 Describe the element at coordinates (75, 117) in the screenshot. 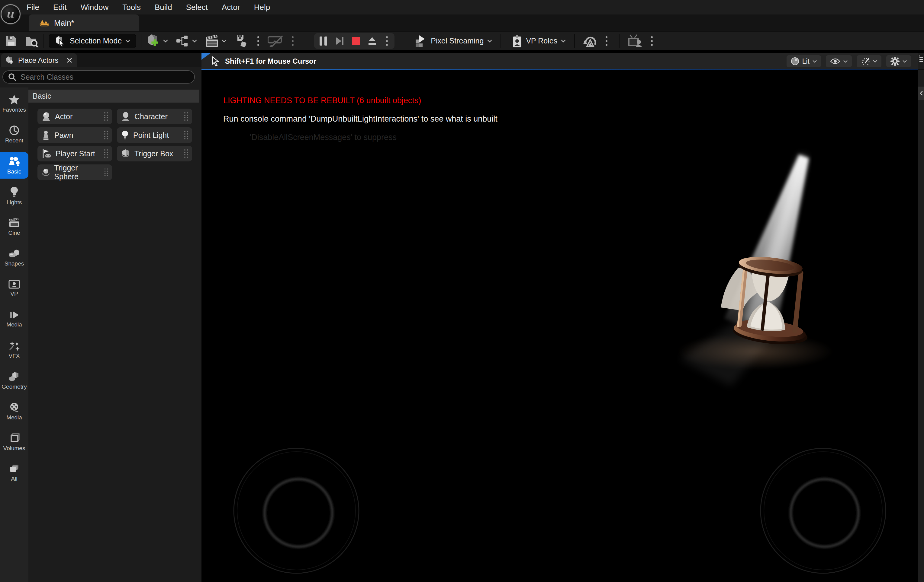

I see `place-item-actor: Actor` at that location.